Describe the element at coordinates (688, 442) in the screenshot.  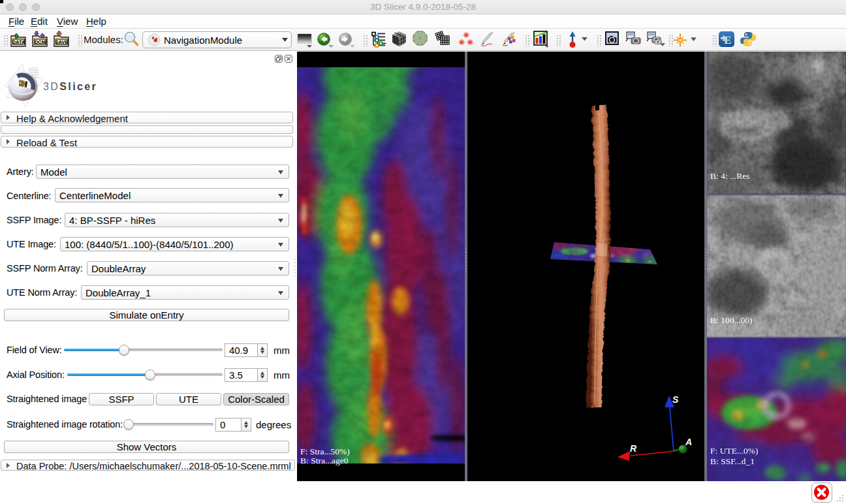
I see `svg-text: A` at that location.